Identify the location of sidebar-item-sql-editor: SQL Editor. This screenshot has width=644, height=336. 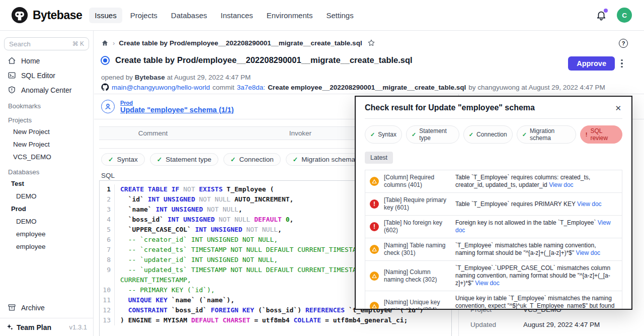
(46, 76).